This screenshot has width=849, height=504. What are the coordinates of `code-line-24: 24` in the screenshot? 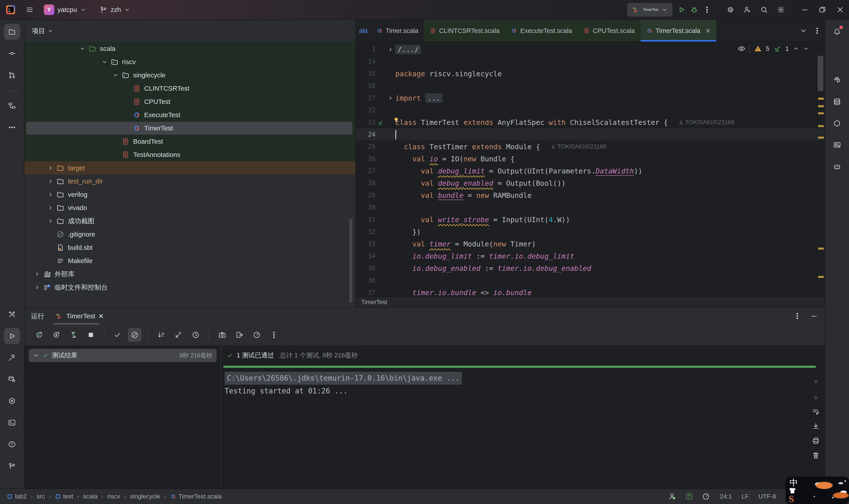 It's located at (590, 134).